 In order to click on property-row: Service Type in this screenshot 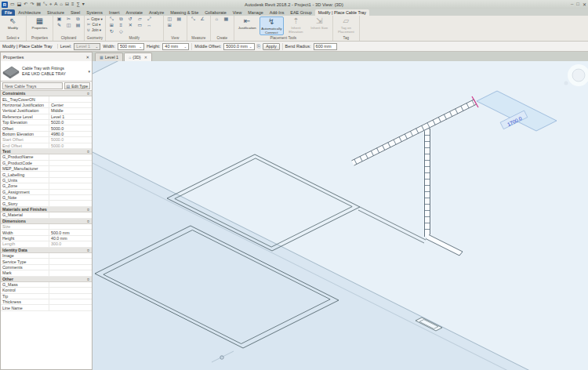, I will do `click(46, 262)`.